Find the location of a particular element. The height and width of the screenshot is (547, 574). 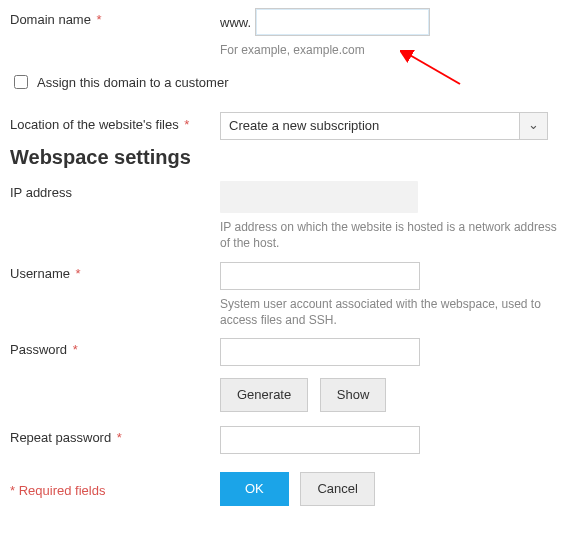

location-label: Location of the website's files is located at coordinates (94, 124).